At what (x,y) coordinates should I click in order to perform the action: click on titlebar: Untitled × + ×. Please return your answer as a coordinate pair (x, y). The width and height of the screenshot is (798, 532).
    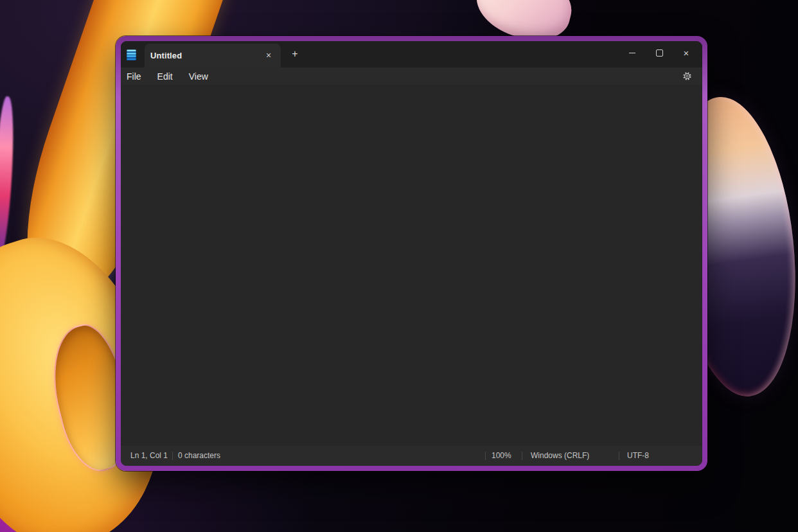
    Looking at the image, I should click on (411, 54).